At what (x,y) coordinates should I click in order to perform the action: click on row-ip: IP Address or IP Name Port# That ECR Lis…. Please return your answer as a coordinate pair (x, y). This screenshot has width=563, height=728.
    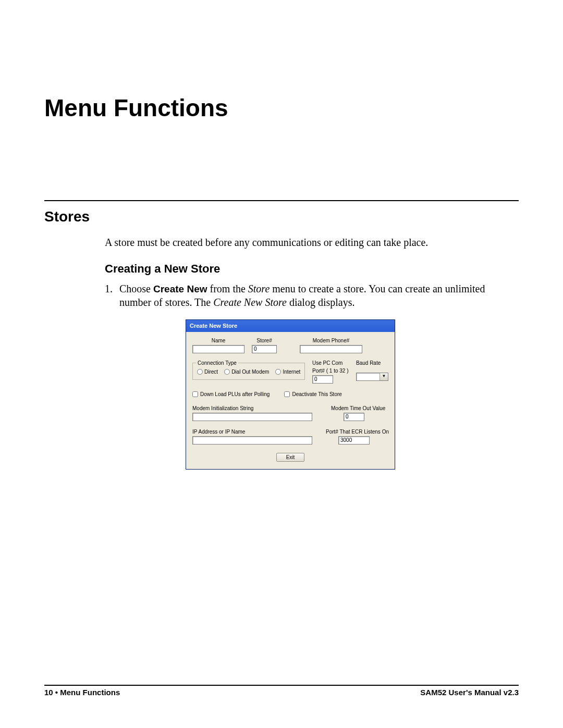
    Looking at the image, I should click on (290, 437).